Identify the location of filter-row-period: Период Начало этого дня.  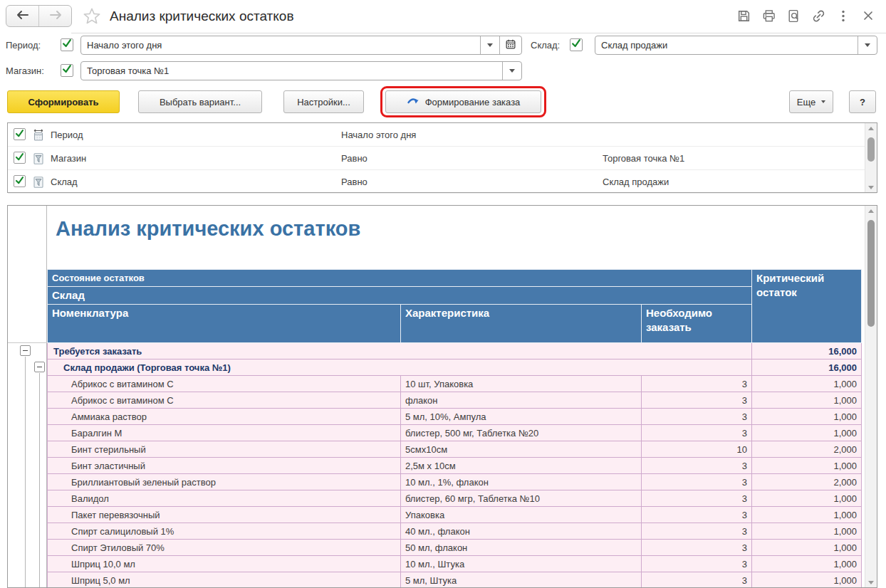
(442, 135).